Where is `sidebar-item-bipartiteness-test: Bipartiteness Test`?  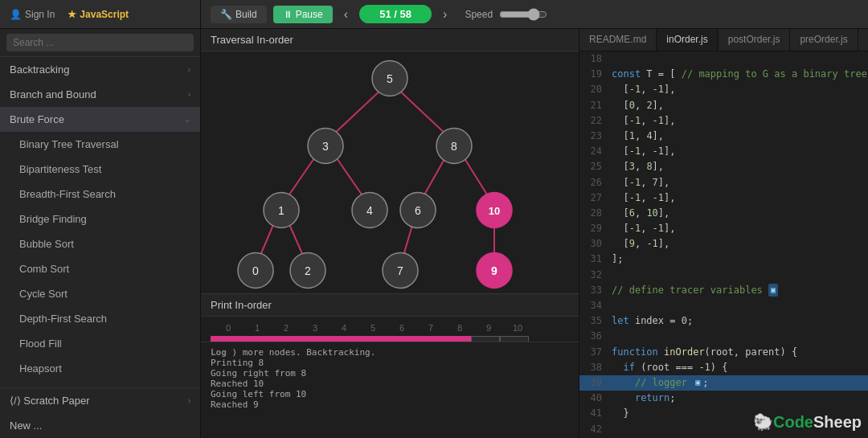
sidebar-item-bipartiteness-test: Bipartiteness Test is located at coordinates (100, 169).